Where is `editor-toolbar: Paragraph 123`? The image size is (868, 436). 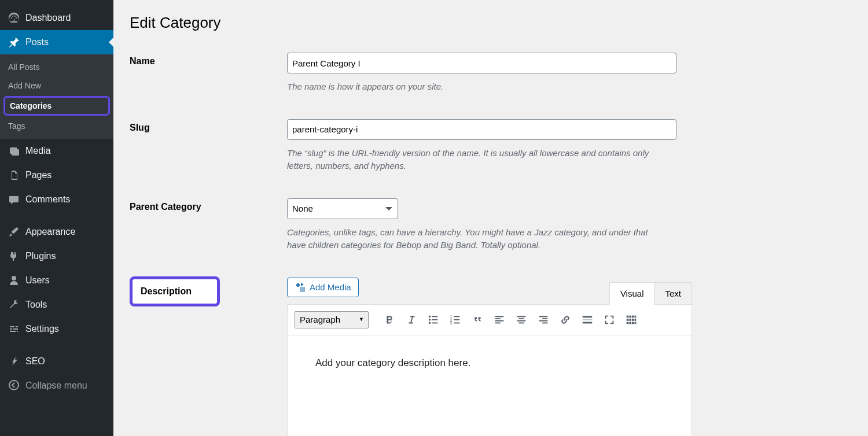 editor-toolbar: Paragraph 123 is located at coordinates (490, 320).